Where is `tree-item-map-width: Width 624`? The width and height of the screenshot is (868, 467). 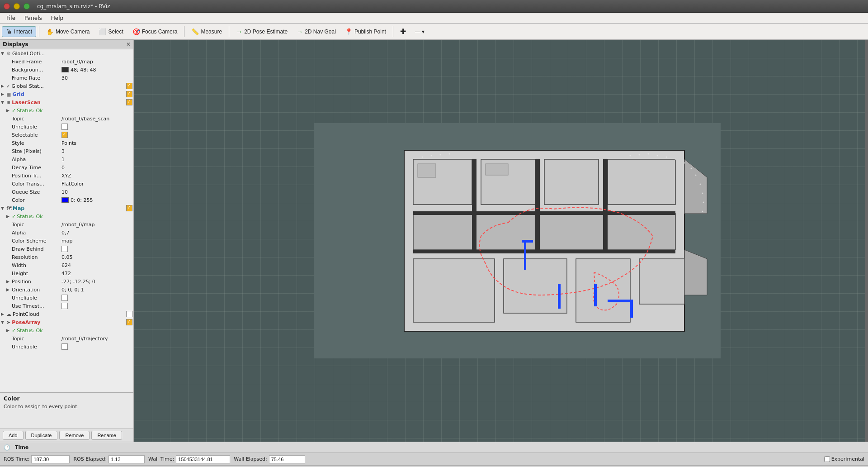
tree-item-map-width: Width 624 is located at coordinates (67, 265).